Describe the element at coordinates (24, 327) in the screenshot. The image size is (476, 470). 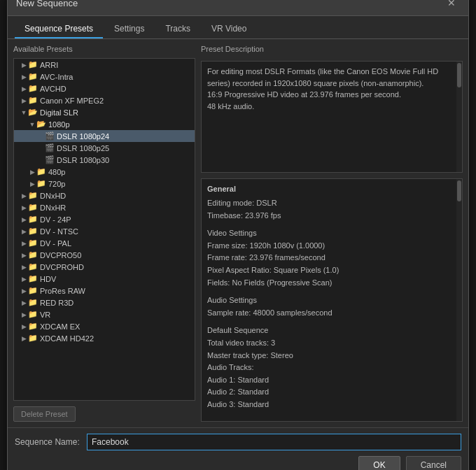
I see `chevron-xdcam-ex: ▶` at that location.